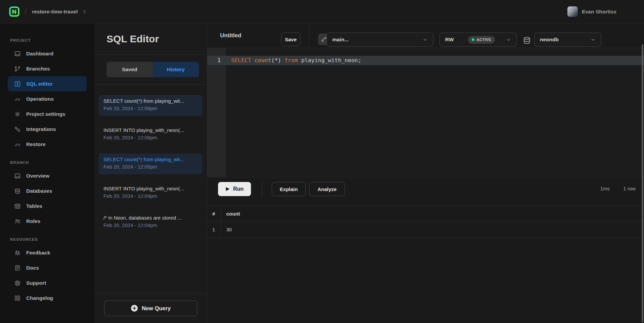  What do you see at coordinates (239, 189) in the screenshot?
I see `run-label: Run` at bounding box center [239, 189].